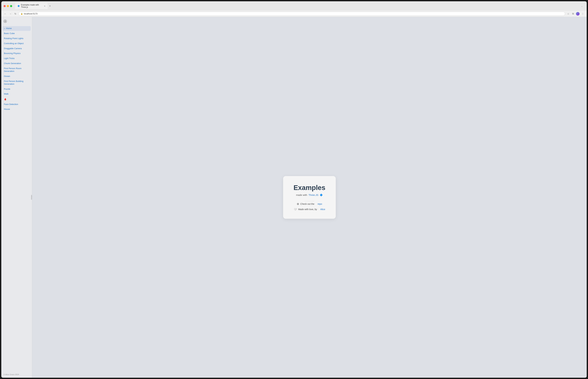  What do you see at coordinates (17, 59) in the screenshot?
I see `sidebar-item-light-tricks: Light Tricks` at bounding box center [17, 59].